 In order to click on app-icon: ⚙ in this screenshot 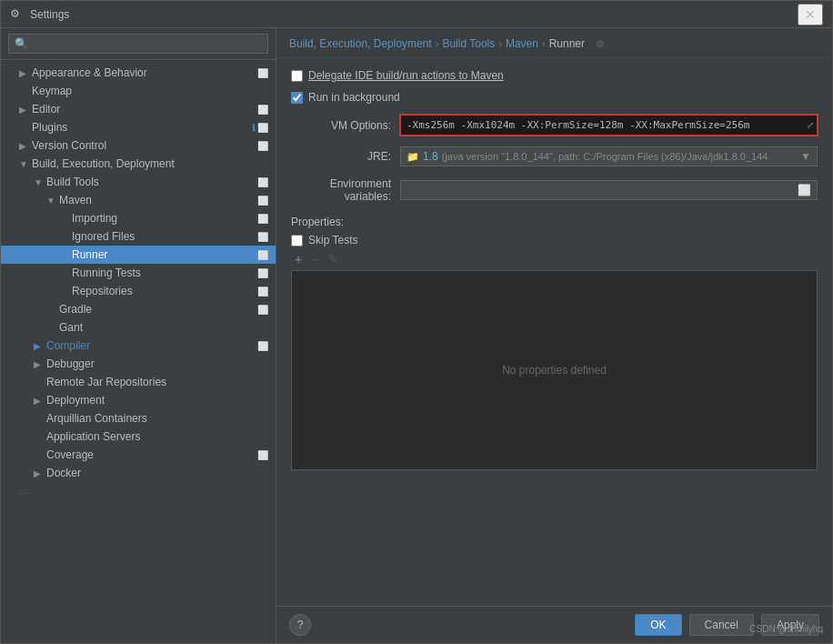, I will do `click(17, 15)`.